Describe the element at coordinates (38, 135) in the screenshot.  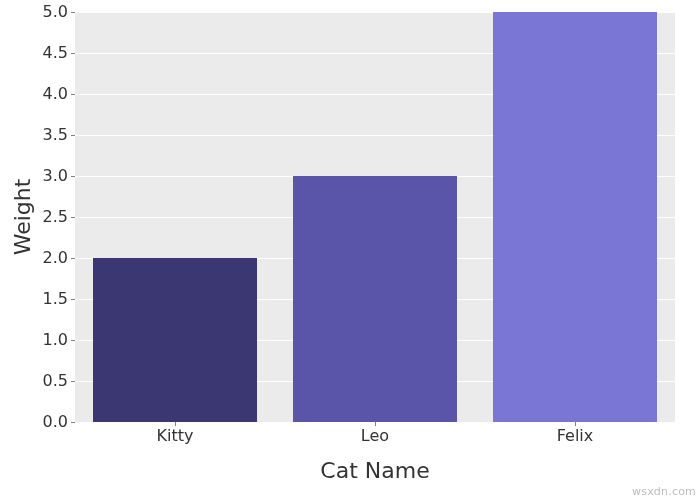
I see `y-tick-label: 3.5` at that location.